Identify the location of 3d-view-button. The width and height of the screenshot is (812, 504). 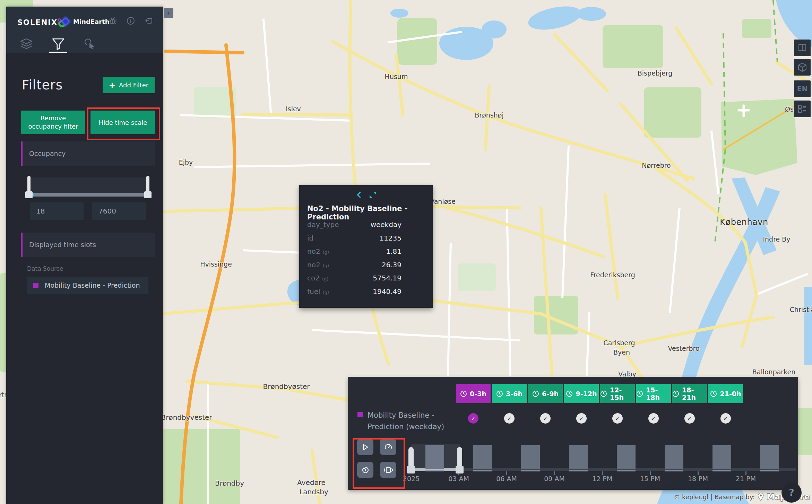
(802, 67).